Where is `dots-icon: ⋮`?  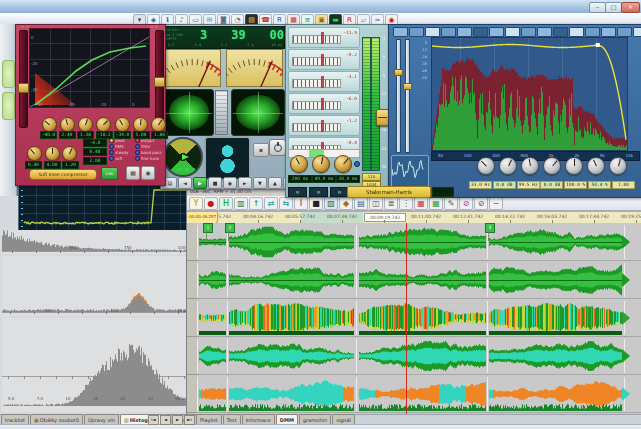
dots-icon: ⋮ is located at coordinates (406, 204).